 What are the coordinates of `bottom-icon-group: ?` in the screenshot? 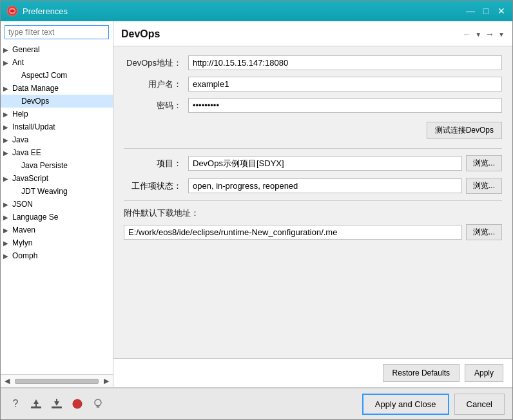 It's located at (186, 404).